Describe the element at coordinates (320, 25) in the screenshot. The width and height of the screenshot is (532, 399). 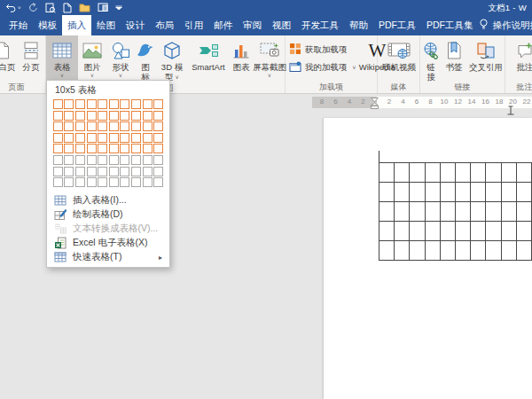
I see `tab-开发工具: 开发工具` at that location.